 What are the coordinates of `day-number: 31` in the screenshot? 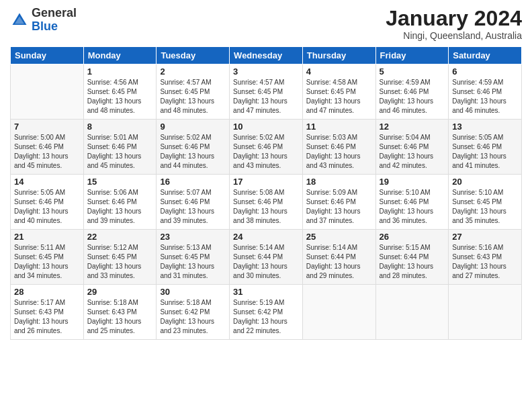 It's located at (266, 291).